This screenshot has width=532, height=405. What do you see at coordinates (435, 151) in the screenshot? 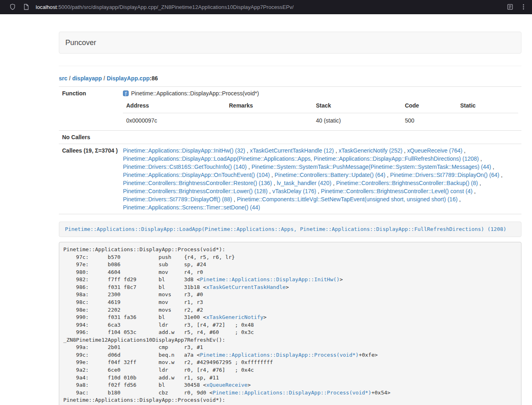
I see `callee-link: xQueueReceive (764)` at bounding box center [435, 151].